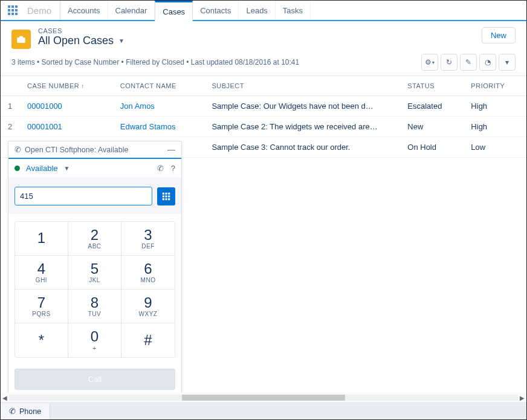  Describe the element at coordinates (12, 411) in the screenshot. I see `phone-icon: ✆` at that location.